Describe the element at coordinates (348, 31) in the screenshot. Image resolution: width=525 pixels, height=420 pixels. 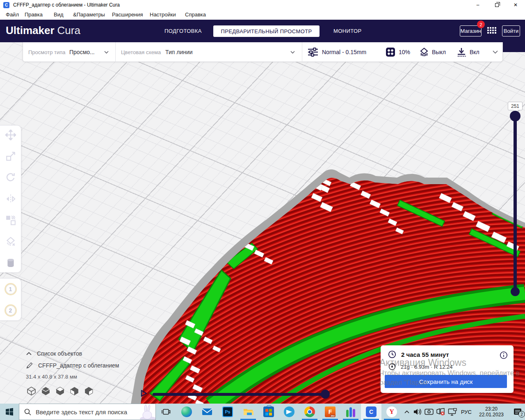
I see `tab-monitor: МОНИТОР` at that location.